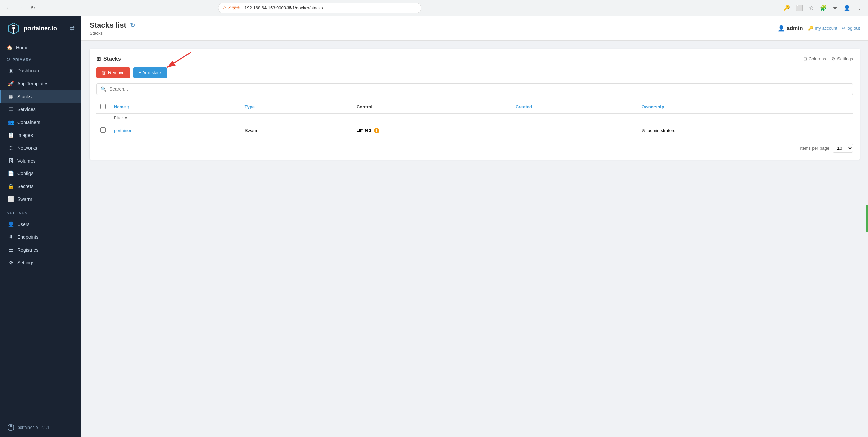 This screenshot has height=437, width=868. What do you see at coordinates (11, 109) in the screenshot?
I see `services-icon: ☰` at bounding box center [11, 109].